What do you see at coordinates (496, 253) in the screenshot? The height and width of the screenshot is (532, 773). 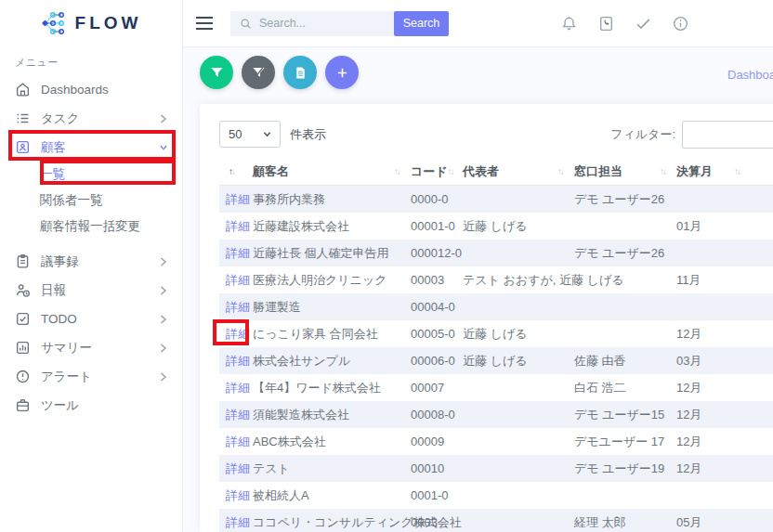 I see `table-row: 詳細近藤社長 個人確定申告用000012-0デモ ユーザー26` at bounding box center [496, 253].